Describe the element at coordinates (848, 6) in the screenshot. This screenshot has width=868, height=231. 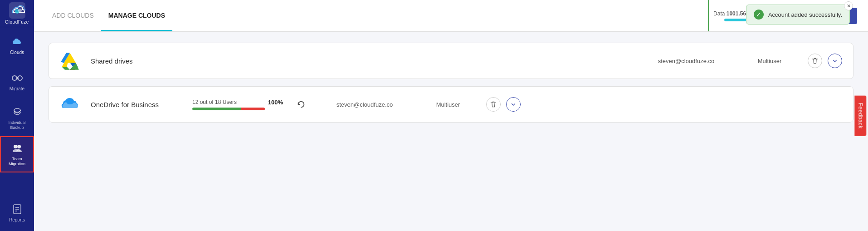
I see `close-notification-button: ✕` at that location.